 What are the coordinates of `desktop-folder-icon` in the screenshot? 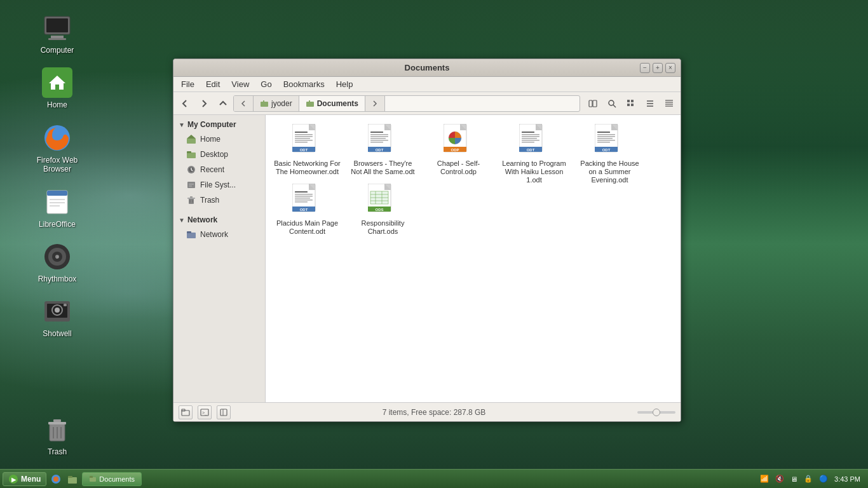 It's located at (191, 154).